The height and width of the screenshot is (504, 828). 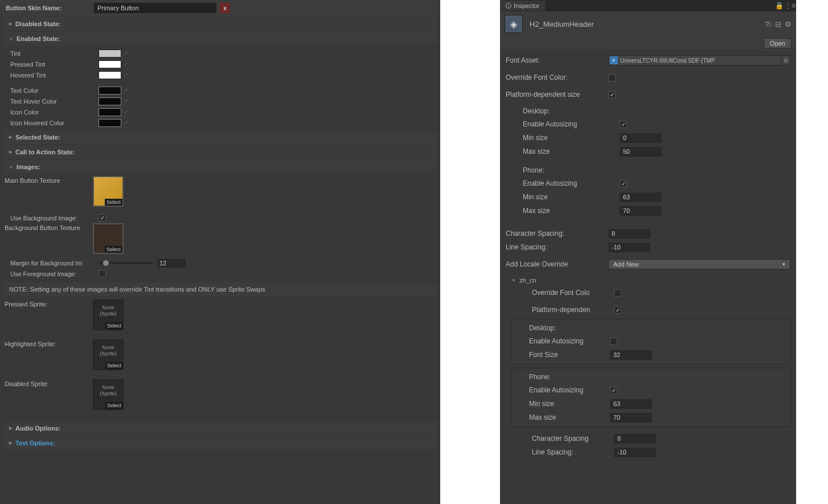 What do you see at coordinates (55, 64) in the screenshot?
I see `pressed-tint-label: Pressed Tint` at bounding box center [55, 64].